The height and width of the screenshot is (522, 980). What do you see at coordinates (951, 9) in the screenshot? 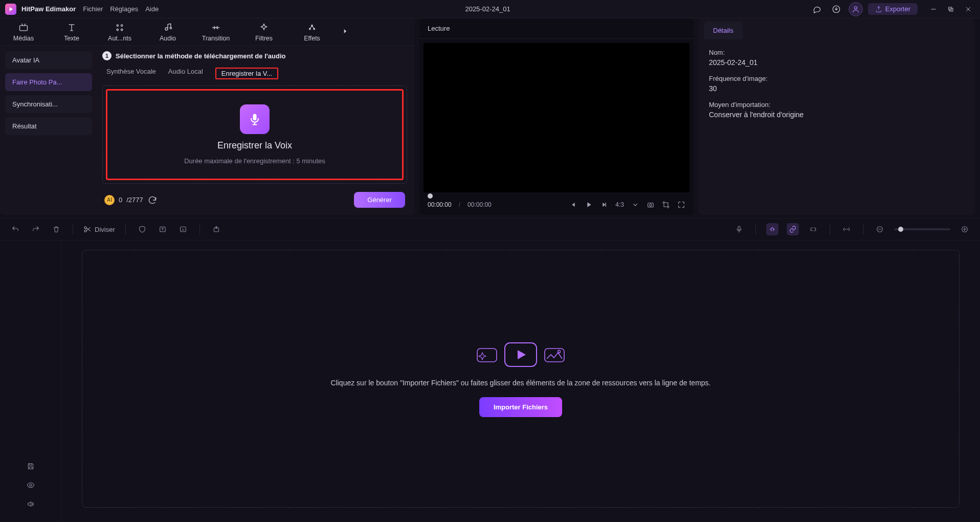
I see `window-maximize-icon` at bounding box center [951, 9].